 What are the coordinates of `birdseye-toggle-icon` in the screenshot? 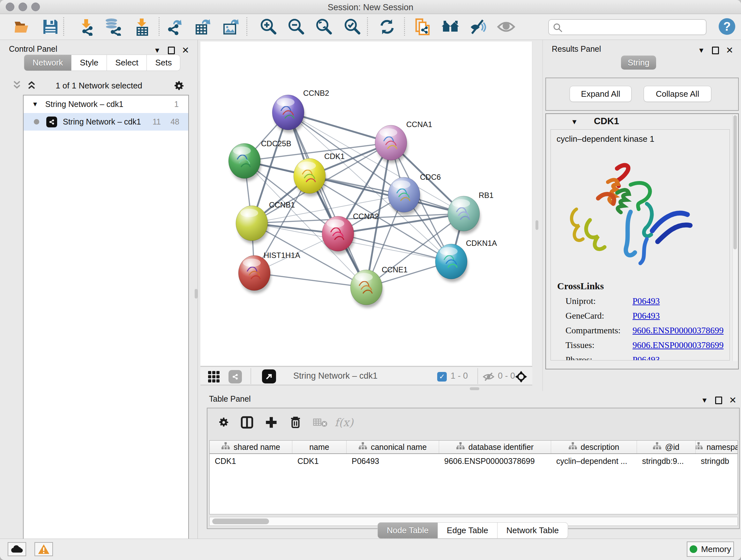 It's located at (521, 377).